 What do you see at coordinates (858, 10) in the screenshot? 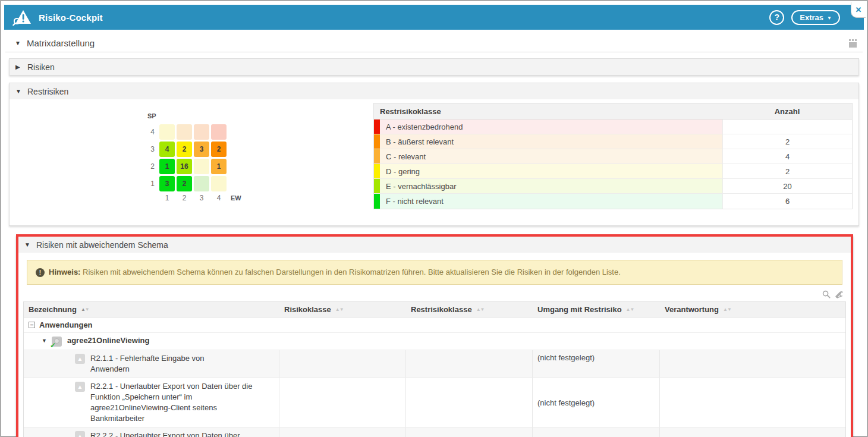
I see `close-button: ✕` at bounding box center [858, 10].